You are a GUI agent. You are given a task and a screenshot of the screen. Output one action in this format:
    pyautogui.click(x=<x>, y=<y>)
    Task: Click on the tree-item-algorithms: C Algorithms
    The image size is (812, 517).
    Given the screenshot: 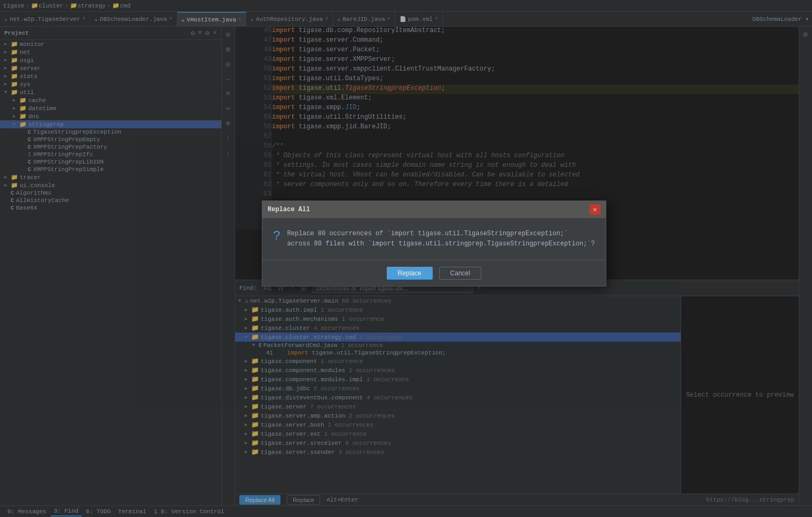 What is the action you would take?
    pyautogui.click(x=111, y=193)
    